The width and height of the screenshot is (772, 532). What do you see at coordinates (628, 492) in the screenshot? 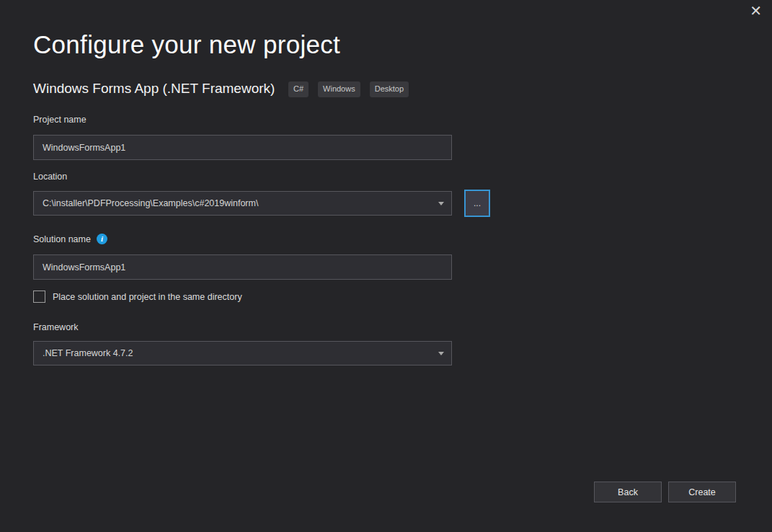
I see `back-label: Back` at bounding box center [628, 492].